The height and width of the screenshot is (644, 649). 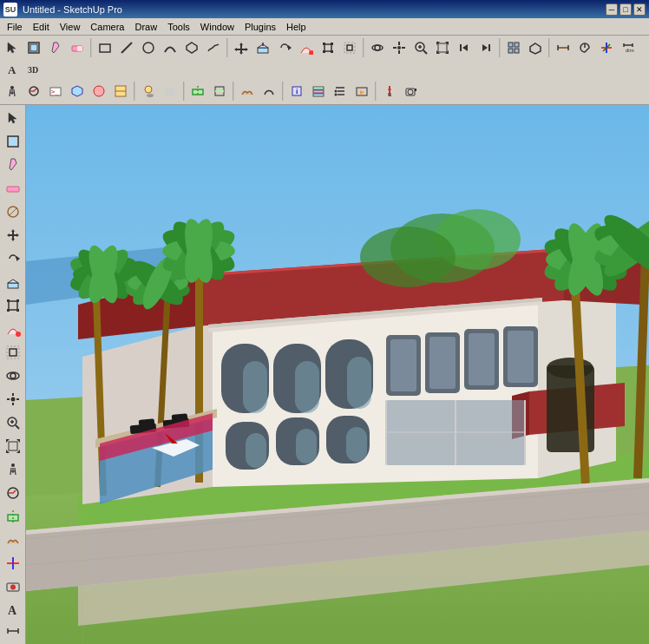 What do you see at coordinates (13, 610) in the screenshot?
I see `lt-text: A` at bounding box center [13, 610].